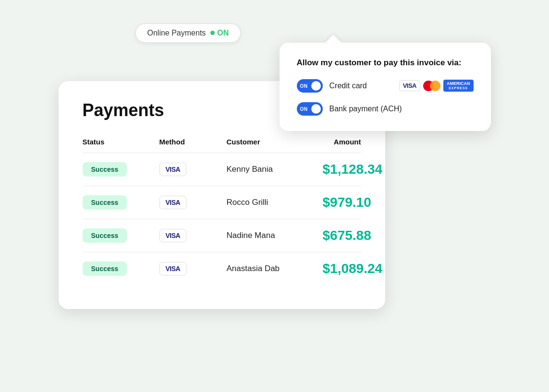 This screenshot has height=392, width=549. What do you see at coordinates (385, 109) in the screenshot?
I see `bank-payment-option: ON Bank payment (ACH)` at bounding box center [385, 109].